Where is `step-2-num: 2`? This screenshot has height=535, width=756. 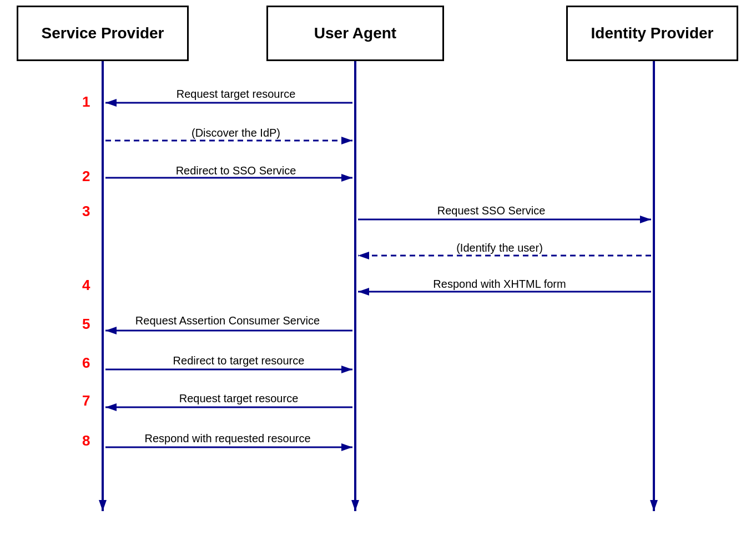 step-2-num: 2 is located at coordinates (86, 177).